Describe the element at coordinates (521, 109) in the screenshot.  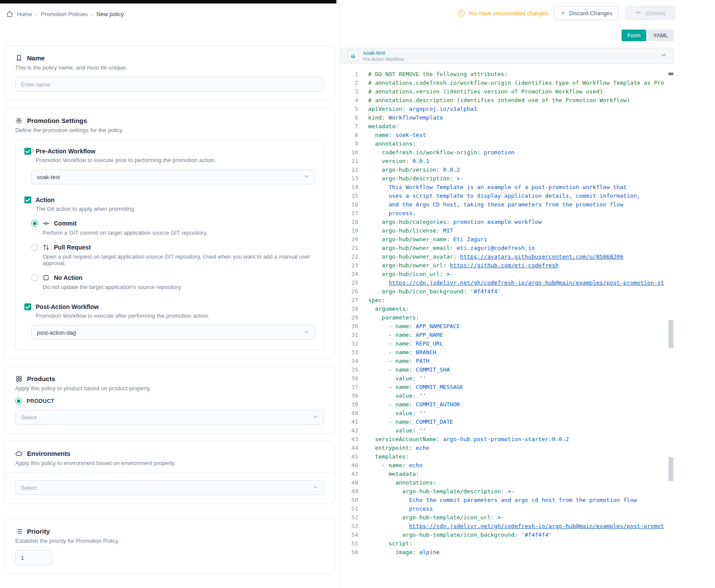
I see `code-text: apiVersion: argoproj.io/v1alpha1` at that location.